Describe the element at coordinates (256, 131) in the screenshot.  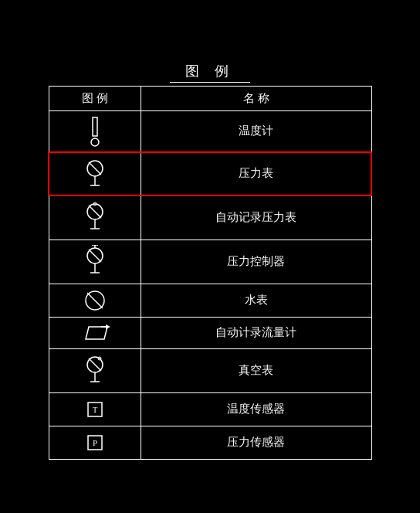
I see `name-thermometer: 温度计` at that location.